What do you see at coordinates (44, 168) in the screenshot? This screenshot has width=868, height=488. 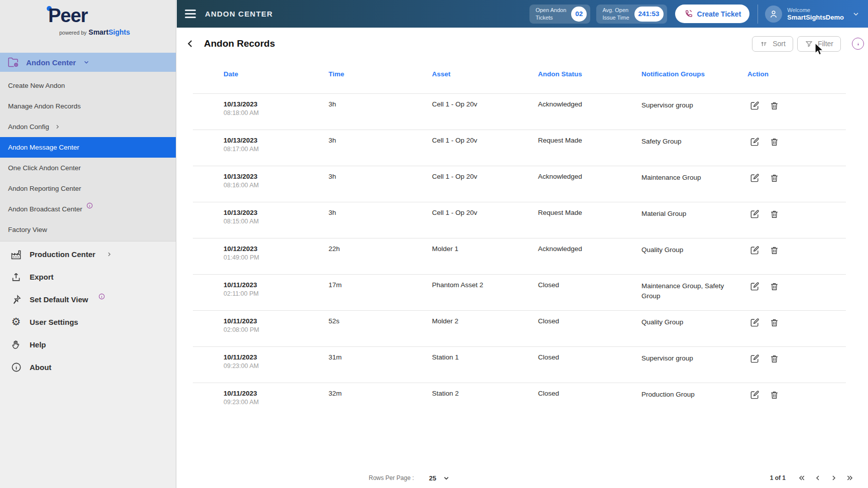 I see `sidebar-item-label: One Click Andon Center` at bounding box center [44, 168].